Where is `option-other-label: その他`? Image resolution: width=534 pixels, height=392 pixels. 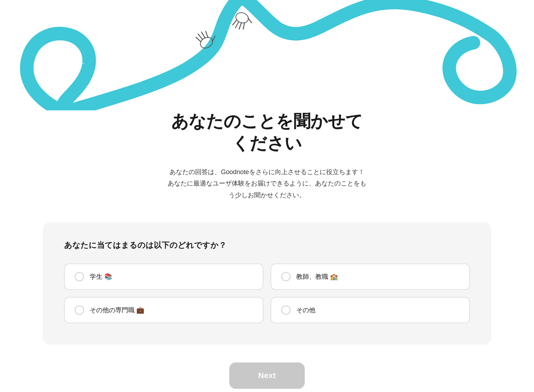 option-other-label: その他 is located at coordinates (306, 310).